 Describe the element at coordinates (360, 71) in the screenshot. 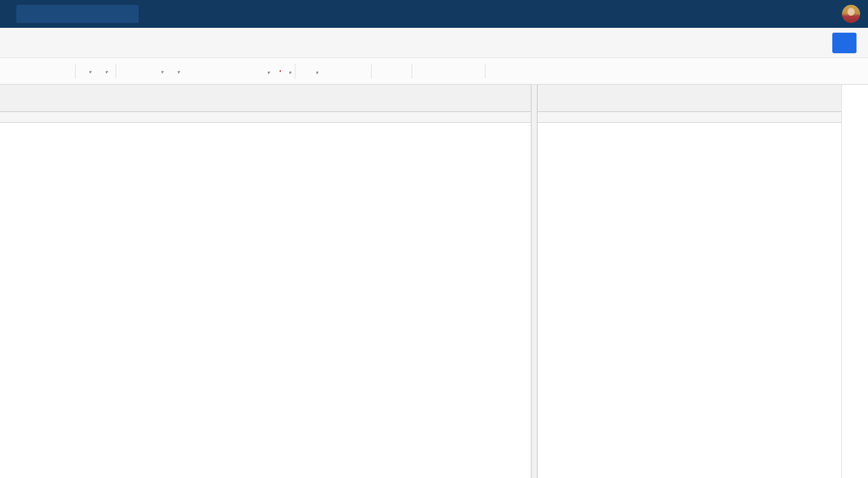

I see `format-painter-button` at that location.